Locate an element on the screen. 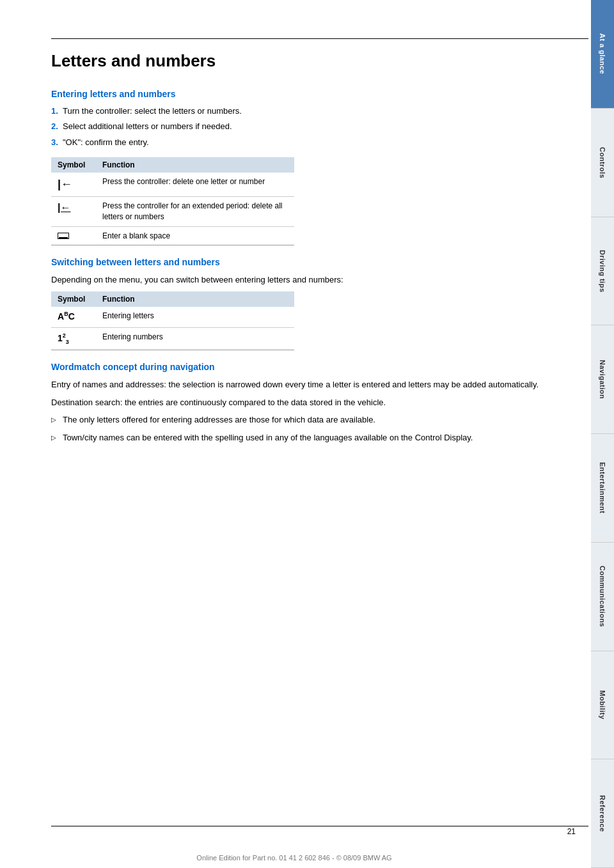  tab-driving-tips: Driving tips is located at coordinates (602, 272).